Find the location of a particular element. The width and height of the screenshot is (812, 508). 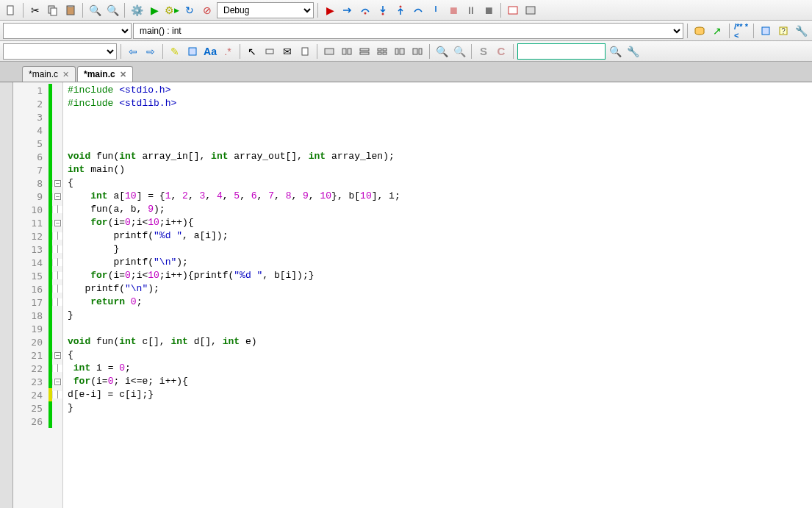

next-instruction-button is located at coordinates (418, 10).